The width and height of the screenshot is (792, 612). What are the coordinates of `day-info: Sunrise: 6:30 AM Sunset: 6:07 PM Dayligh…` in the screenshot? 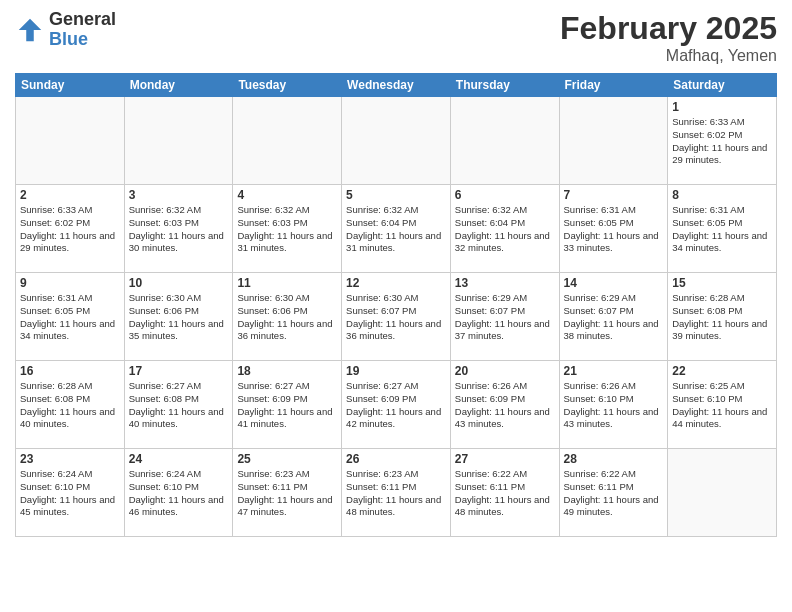 It's located at (396, 318).